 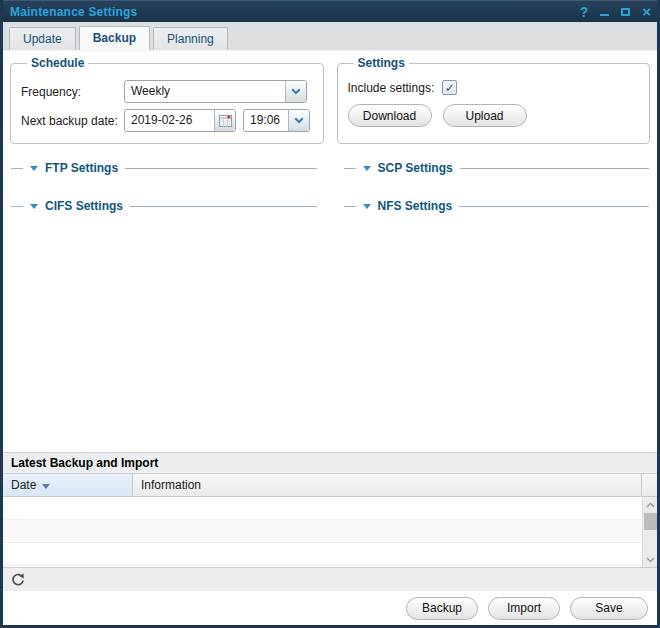 What do you see at coordinates (609, 608) in the screenshot?
I see `save-button: Save` at bounding box center [609, 608].